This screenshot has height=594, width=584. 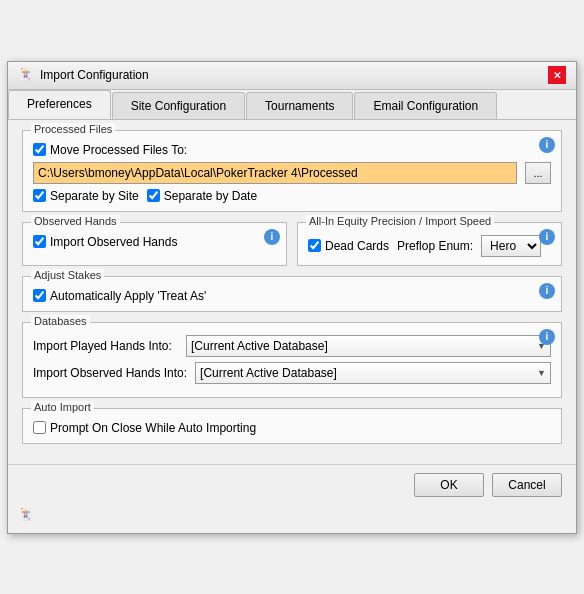 I want to click on prompt-close-text: Prompt On Close While Auto Importing, so click(x=153, y=428).